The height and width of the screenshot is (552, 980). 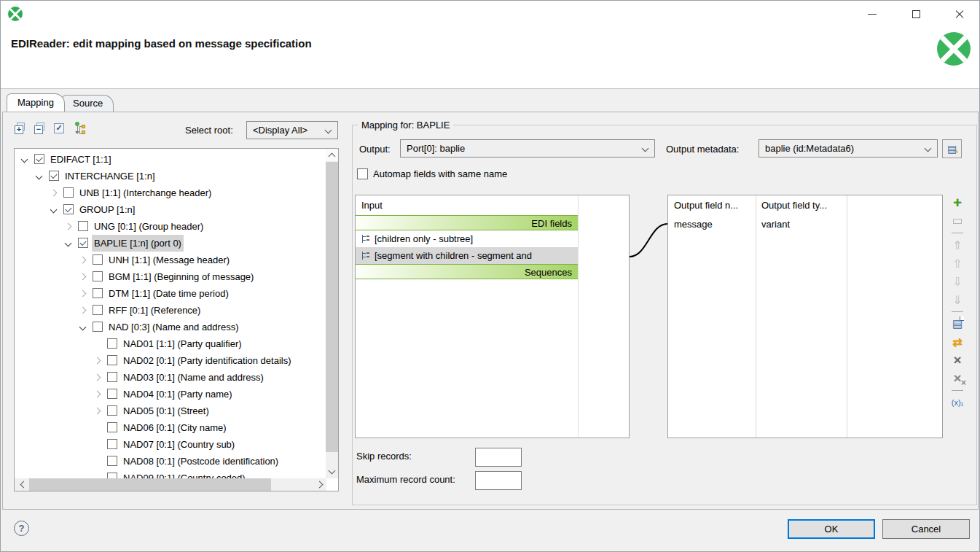 I want to click on tree-item: INTERCHANGE [1:n], so click(x=170, y=176).